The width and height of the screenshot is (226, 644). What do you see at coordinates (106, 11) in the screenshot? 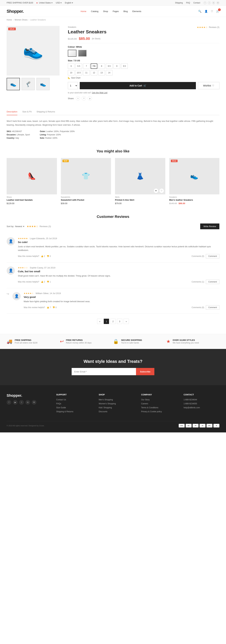
I see `nav-shop: Shop` at bounding box center [106, 11].